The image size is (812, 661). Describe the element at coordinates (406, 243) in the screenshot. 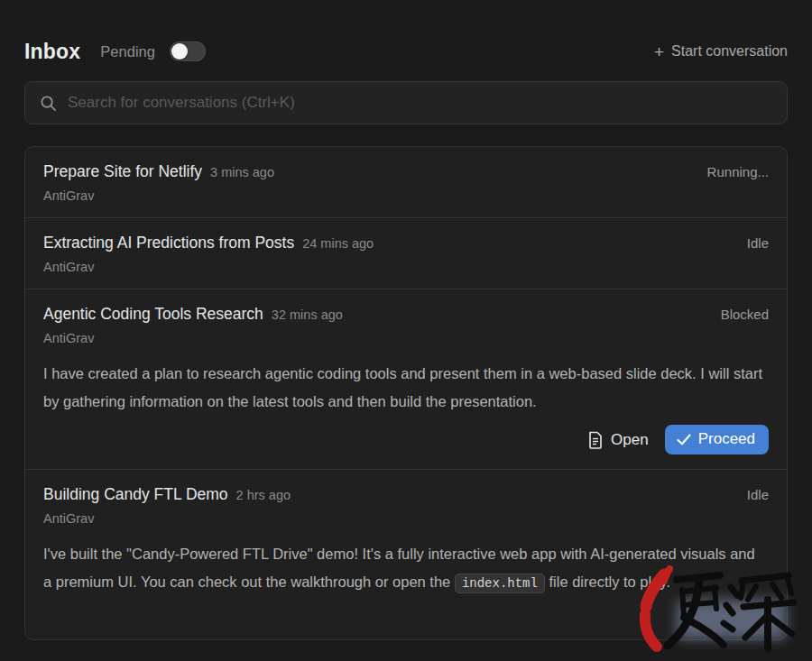

I see `conversation-head: Extracting AI Predictions from Posts 24 …` at that location.